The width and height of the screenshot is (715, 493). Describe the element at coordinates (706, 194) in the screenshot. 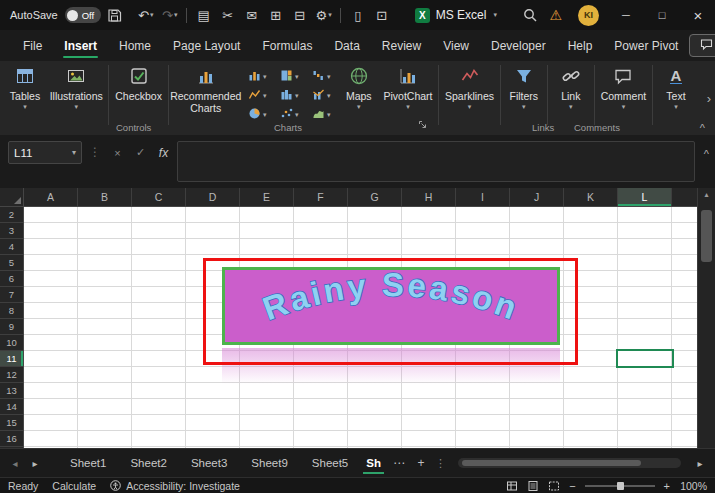

I see `scroll-up-icon: ▴` at that location.